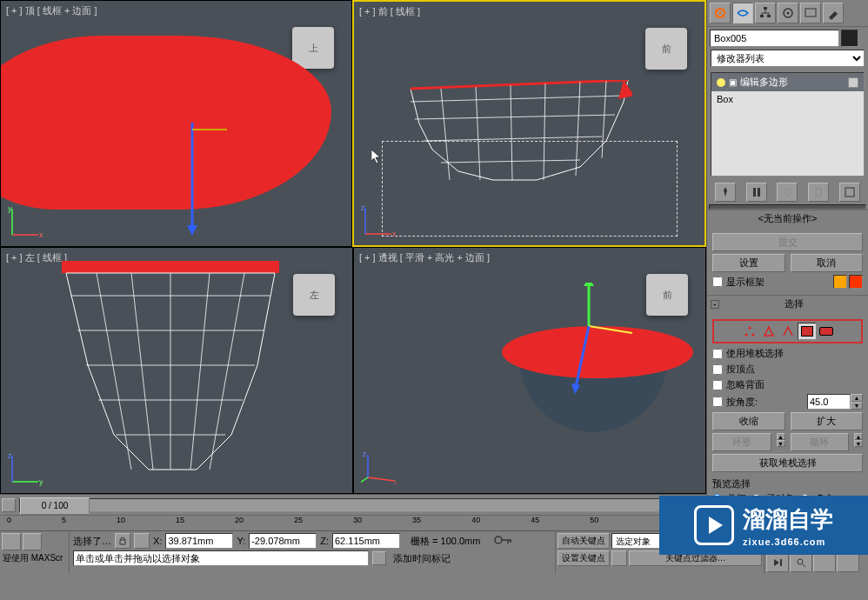 Image resolution: width=868 pixels, height=600 pixels. I want to click on commit-button: 提交, so click(788, 242).